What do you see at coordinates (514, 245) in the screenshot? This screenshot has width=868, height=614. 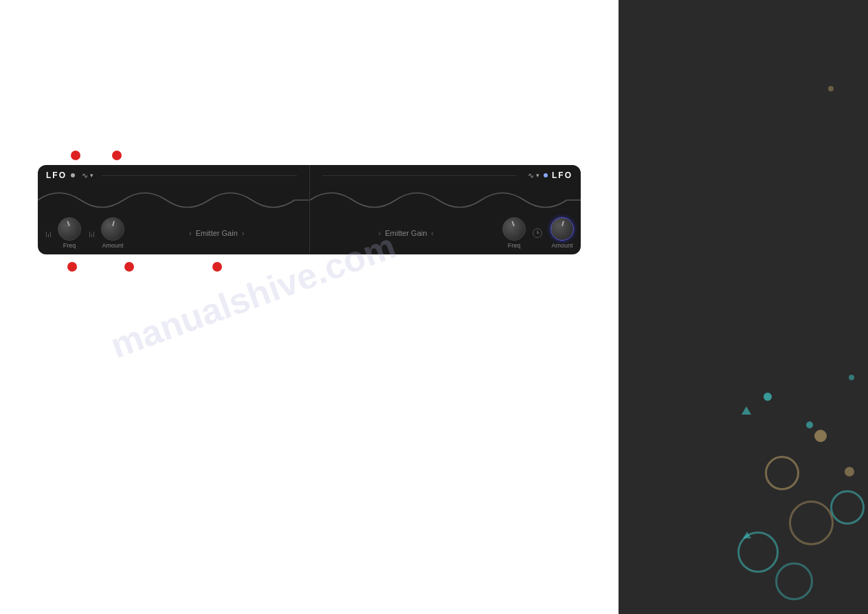 I see `lfo-right-freq-label: Freq` at bounding box center [514, 245].